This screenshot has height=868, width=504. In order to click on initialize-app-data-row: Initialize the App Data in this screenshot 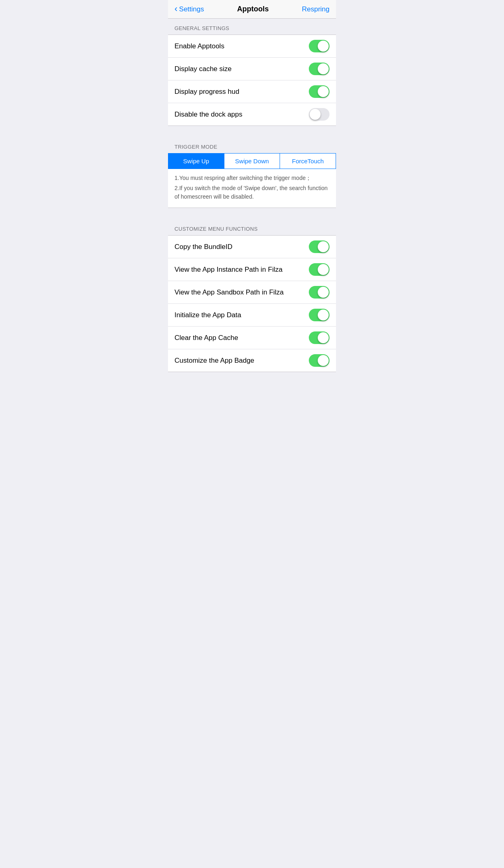, I will do `click(252, 315)`.